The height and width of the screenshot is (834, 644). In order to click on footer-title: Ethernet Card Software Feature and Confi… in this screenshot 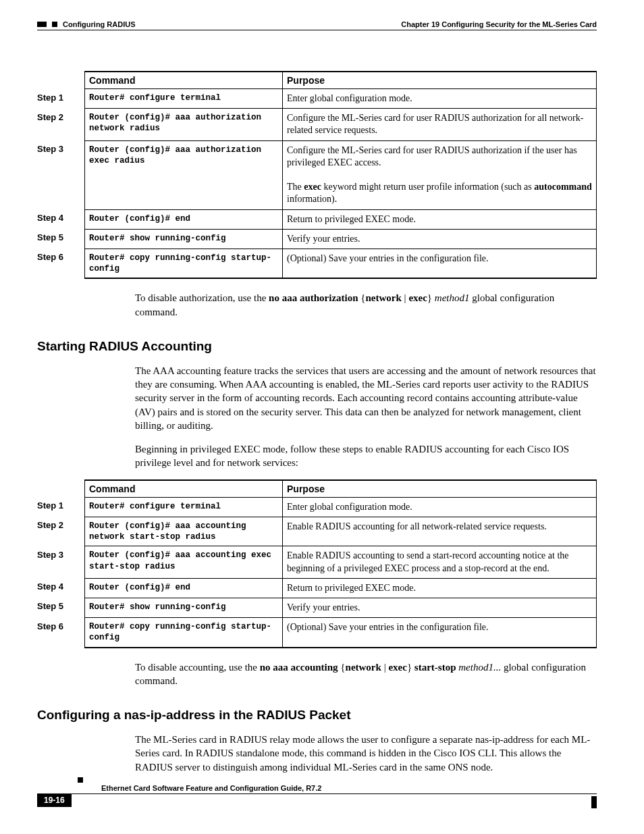, I will do `click(317, 789)`.